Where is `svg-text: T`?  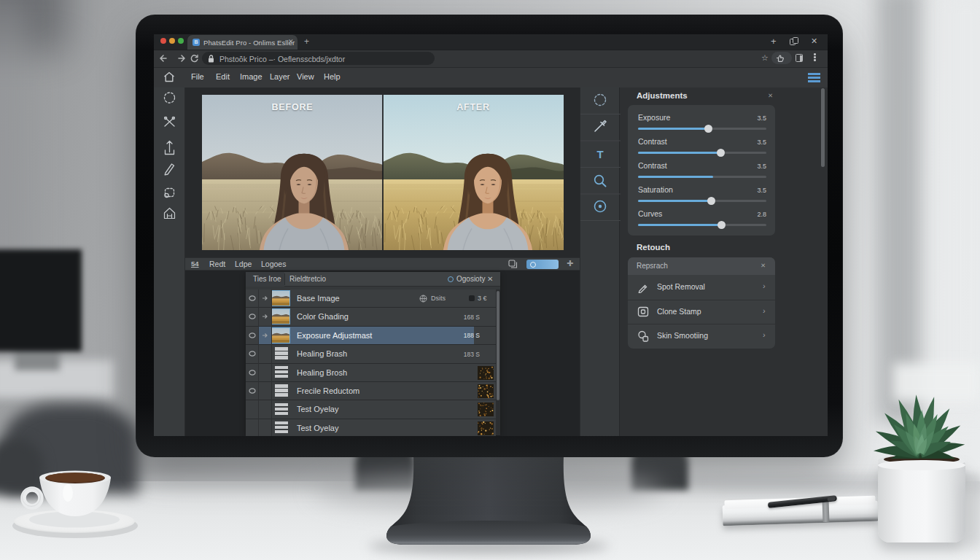
svg-text: T is located at coordinates (599, 155).